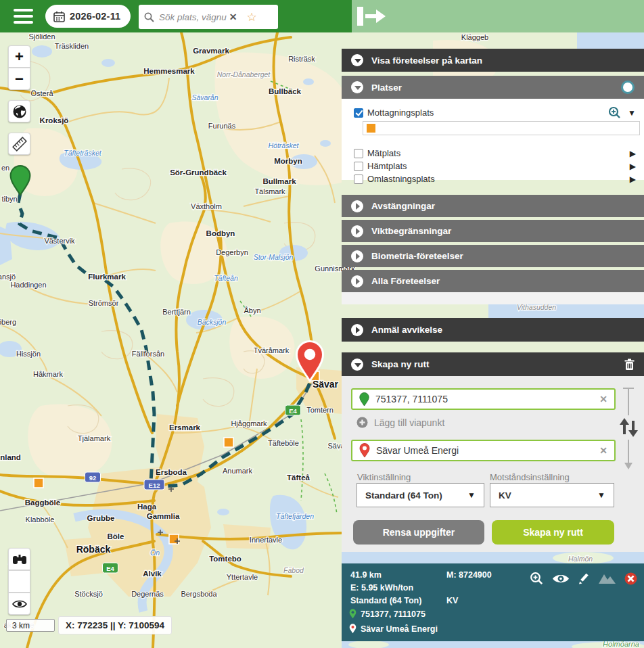 The image size is (644, 648). Describe the element at coordinates (561, 579) in the screenshot. I see `show-route-eye-icon` at that location.